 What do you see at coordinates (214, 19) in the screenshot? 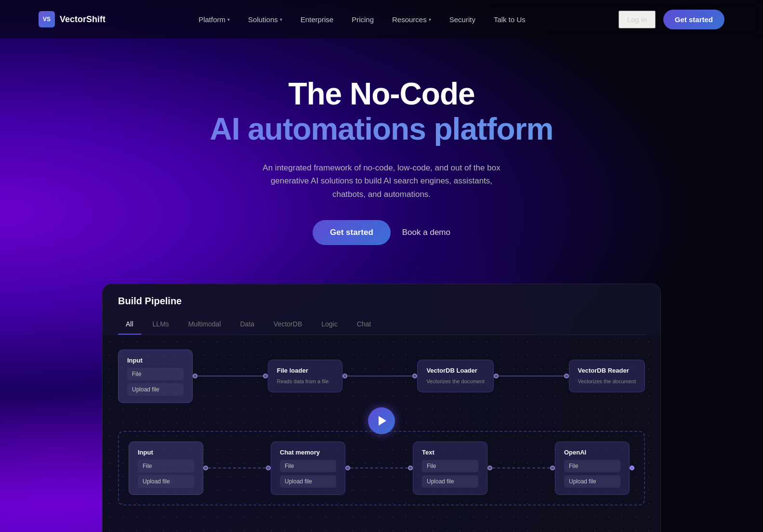
I see `nav-item-platform: Platform ▾` at bounding box center [214, 19].